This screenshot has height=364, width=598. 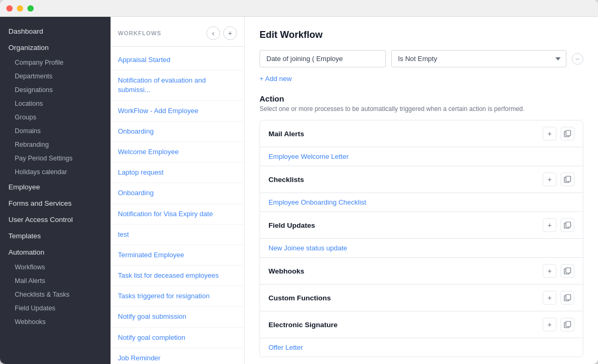 I want to click on sidebar-item-company-profile: Company Profile, so click(x=55, y=63).